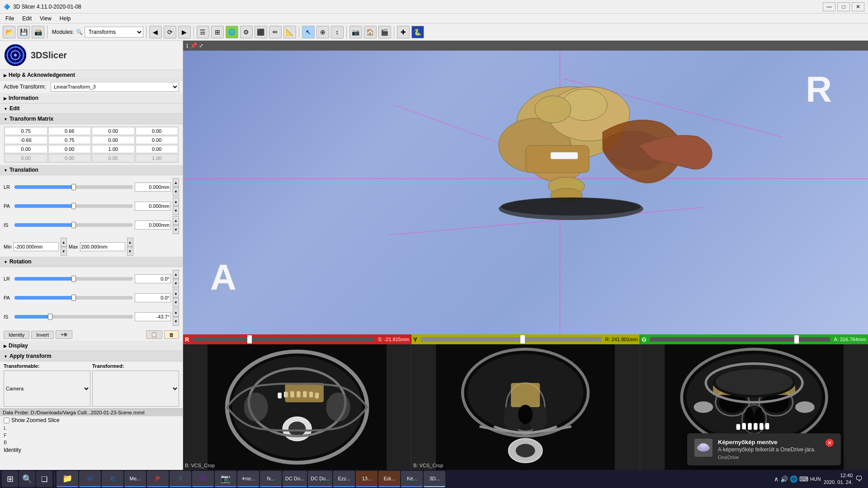 Image resolution: width=868 pixels, height=488 pixels. What do you see at coordinates (816, 479) in the screenshot?
I see `tray-lang: HUN` at bounding box center [816, 479].